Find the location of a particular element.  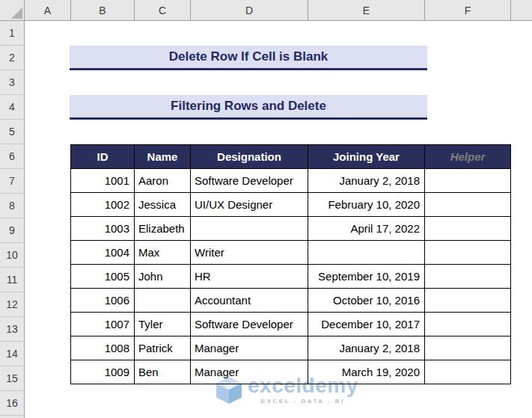

cell-joining-year: October 10, 2016 is located at coordinates (367, 301).